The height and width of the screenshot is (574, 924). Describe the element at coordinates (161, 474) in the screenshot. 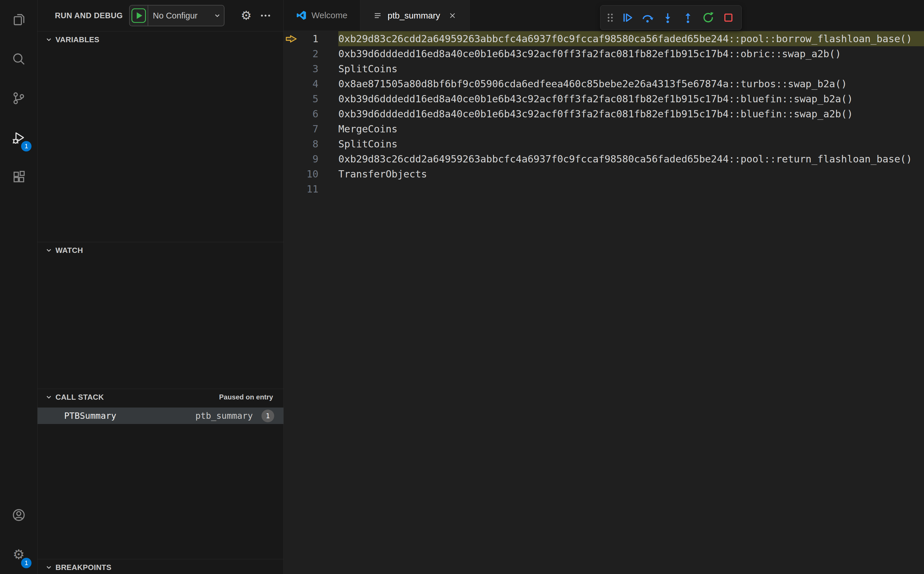

I see `call-stack-section: CALL STACK Paused on entry PTBSummary pt…` at that location.